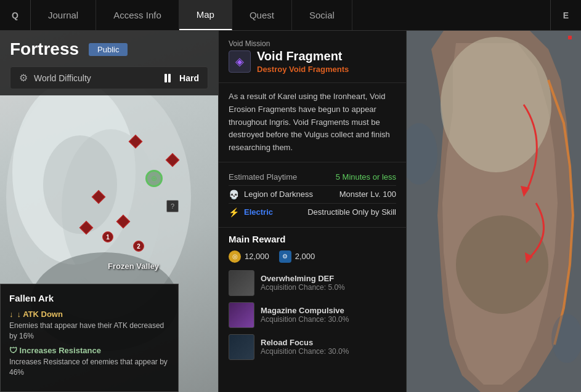  Describe the element at coordinates (366, 177) in the screenshot. I see `playtime-value: 5 Minutes or less` at that location.